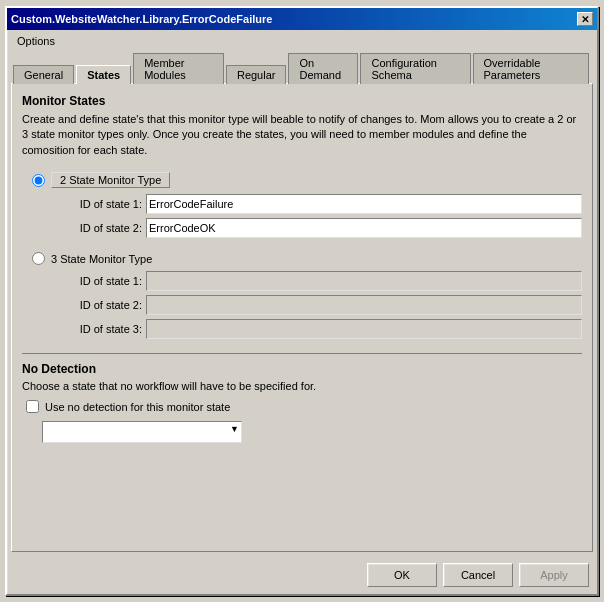 The width and height of the screenshot is (604, 602). Describe the element at coordinates (178, 68) in the screenshot. I see `tab-member-modules: Member Modules` at that location.